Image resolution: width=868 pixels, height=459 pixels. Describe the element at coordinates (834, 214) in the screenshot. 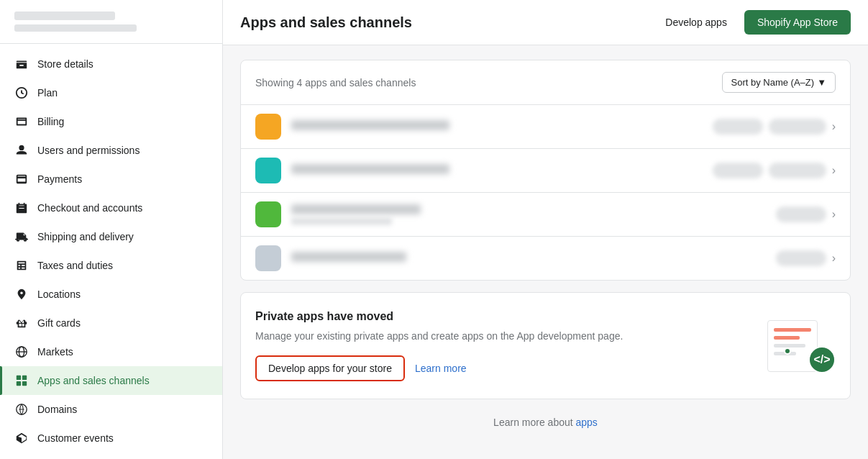

I see `app-chevron-icon-3: ›` at that location.